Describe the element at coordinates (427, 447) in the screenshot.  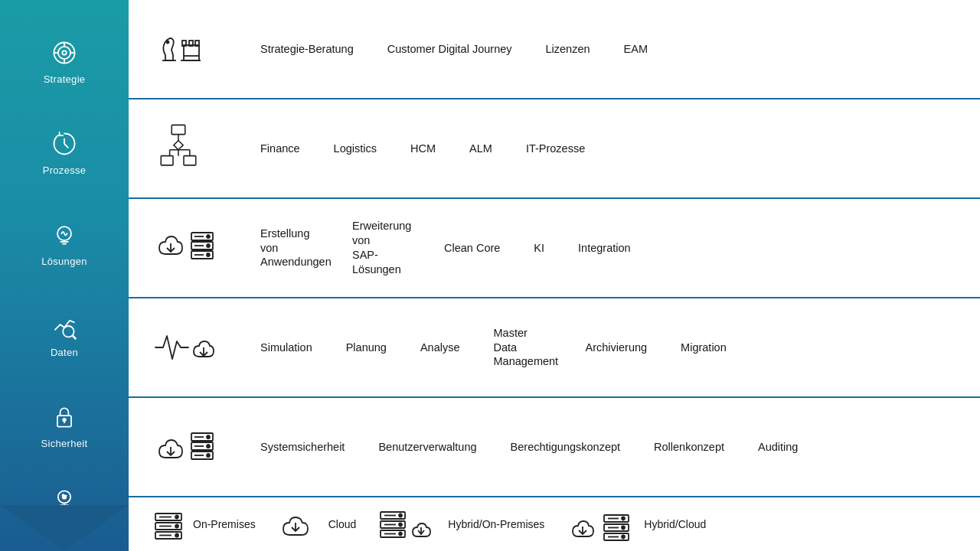
I see `item-benutzerverwaltung: Benutzerverwaltung` at that location.